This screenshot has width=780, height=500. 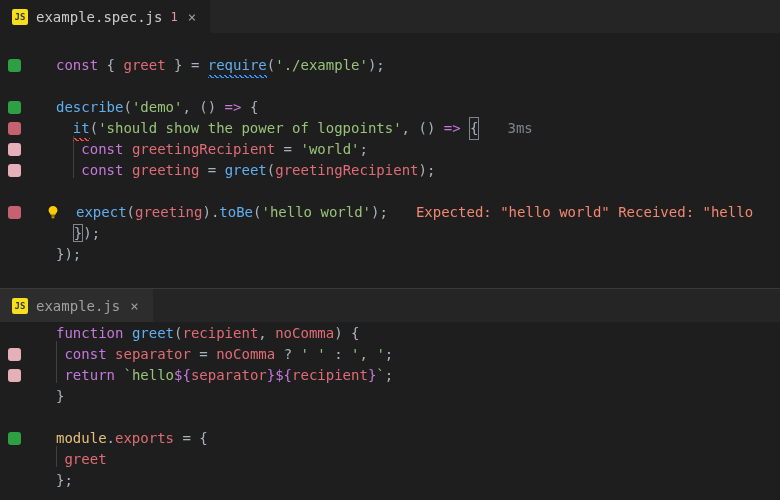 What do you see at coordinates (54, 396) in the screenshot?
I see `code-line: }` at bounding box center [54, 396].